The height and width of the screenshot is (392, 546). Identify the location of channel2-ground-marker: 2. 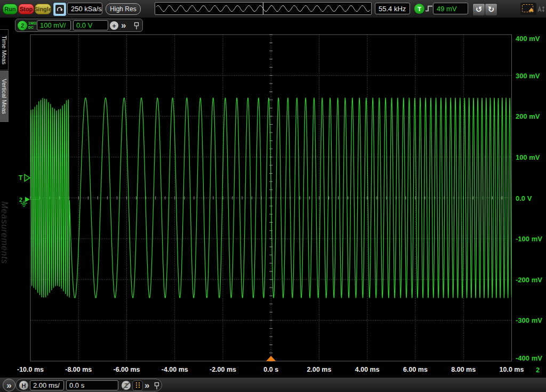
(30, 201).